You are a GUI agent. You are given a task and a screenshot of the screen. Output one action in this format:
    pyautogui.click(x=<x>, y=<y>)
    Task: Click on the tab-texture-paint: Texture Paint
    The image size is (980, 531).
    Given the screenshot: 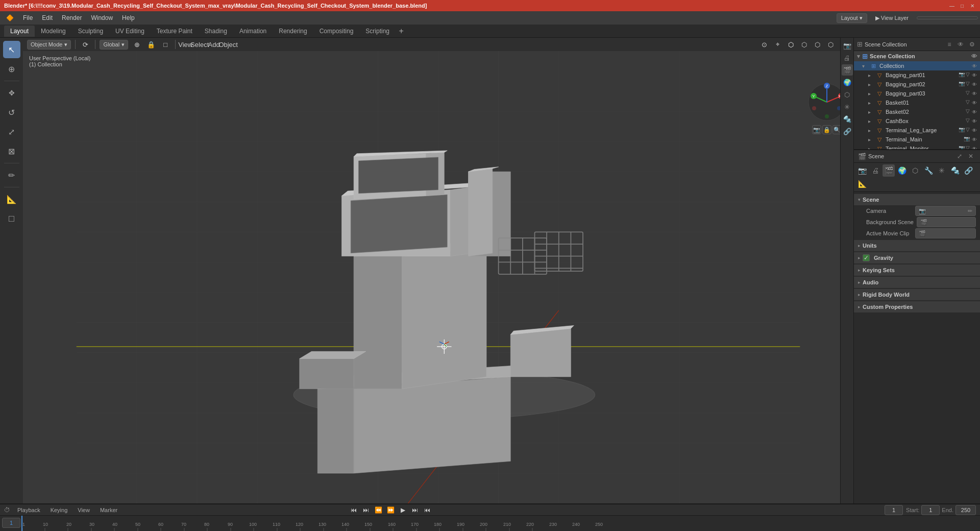 What is the action you would take?
    pyautogui.click(x=175, y=31)
    